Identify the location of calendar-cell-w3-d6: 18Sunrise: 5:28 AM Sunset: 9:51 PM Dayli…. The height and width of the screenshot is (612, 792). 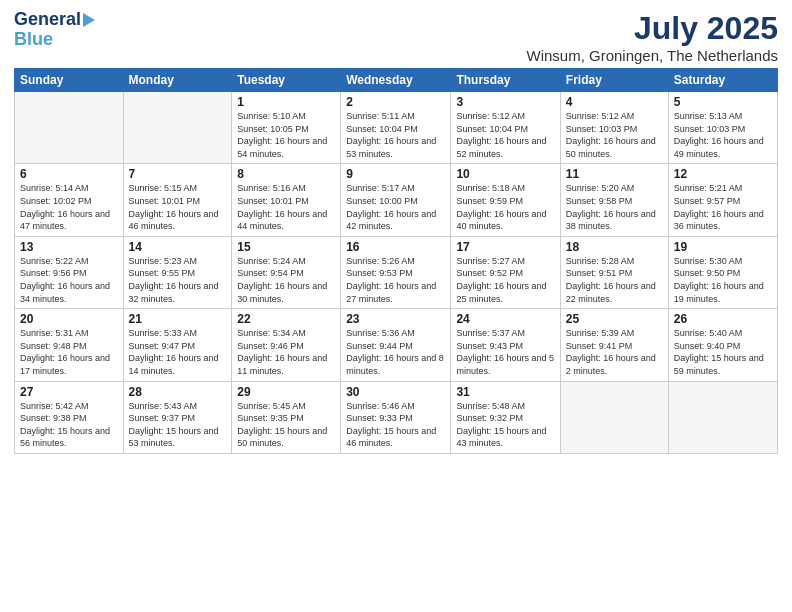
(614, 272).